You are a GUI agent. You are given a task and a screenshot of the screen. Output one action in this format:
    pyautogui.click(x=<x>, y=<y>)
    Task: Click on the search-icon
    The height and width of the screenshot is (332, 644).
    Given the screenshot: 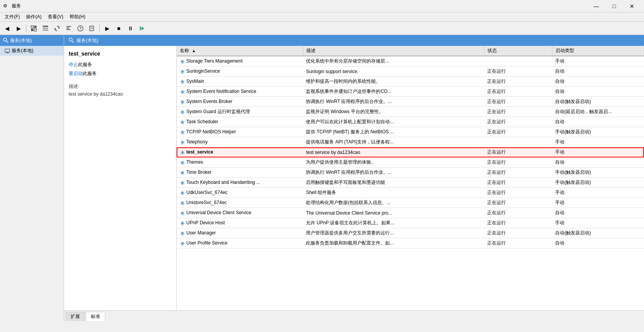 What is the action you would take?
    pyautogui.click(x=6, y=40)
    